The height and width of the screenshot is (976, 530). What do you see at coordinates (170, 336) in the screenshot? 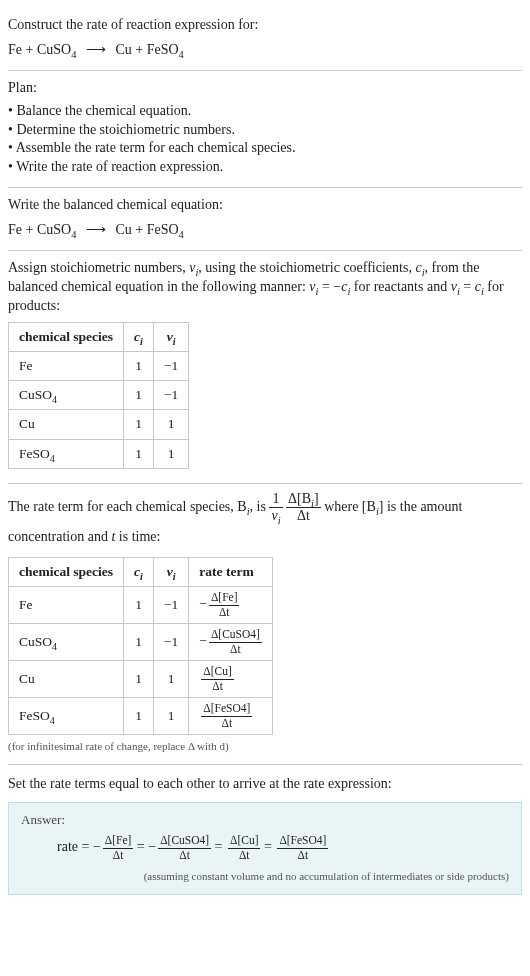
I see `col-nu: νi` at bounding box center [170, 336].